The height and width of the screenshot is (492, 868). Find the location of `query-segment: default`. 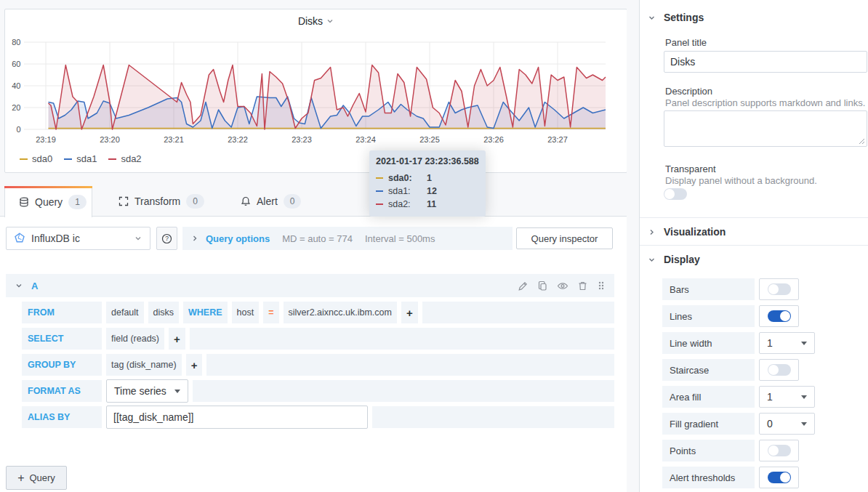

query-segment: default is located at coordinates (125, 312).